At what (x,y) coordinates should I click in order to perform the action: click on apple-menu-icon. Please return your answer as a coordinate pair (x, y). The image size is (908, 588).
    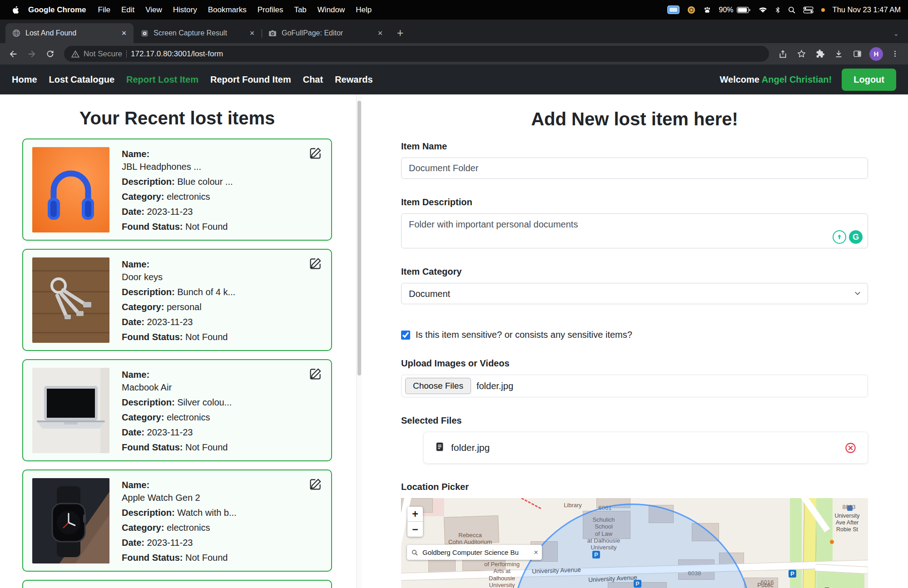
    Looking at the image, I should click on (15, 10).